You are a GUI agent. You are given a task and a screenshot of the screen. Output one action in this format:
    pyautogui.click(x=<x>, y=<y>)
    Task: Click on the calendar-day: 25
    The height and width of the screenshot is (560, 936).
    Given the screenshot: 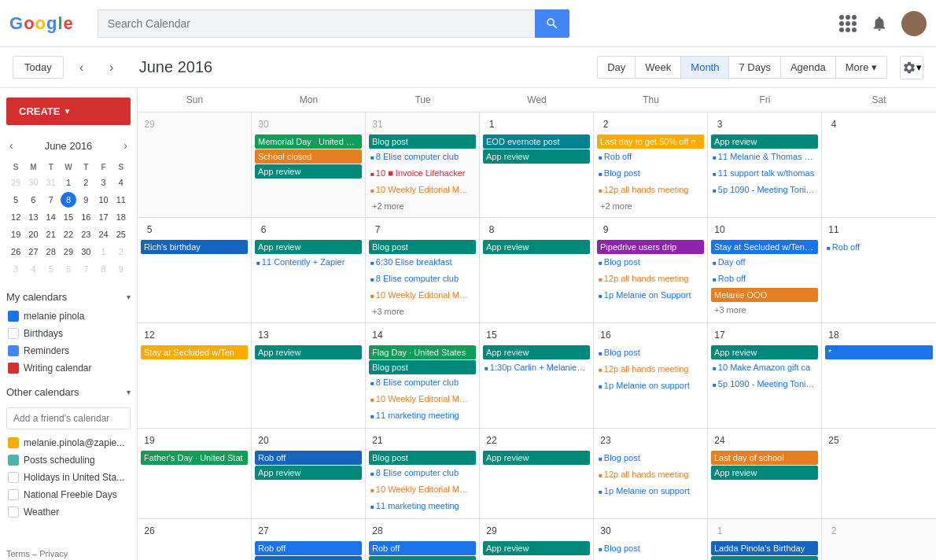 What is the action you would take?
    pyautogui.click(x=879, y=473)
    